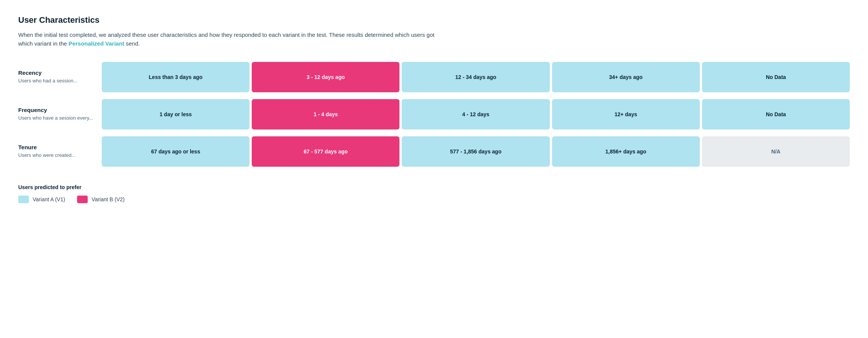  I want to click on characteristic-cell: 1,856+ days ago, so click(626, 152).